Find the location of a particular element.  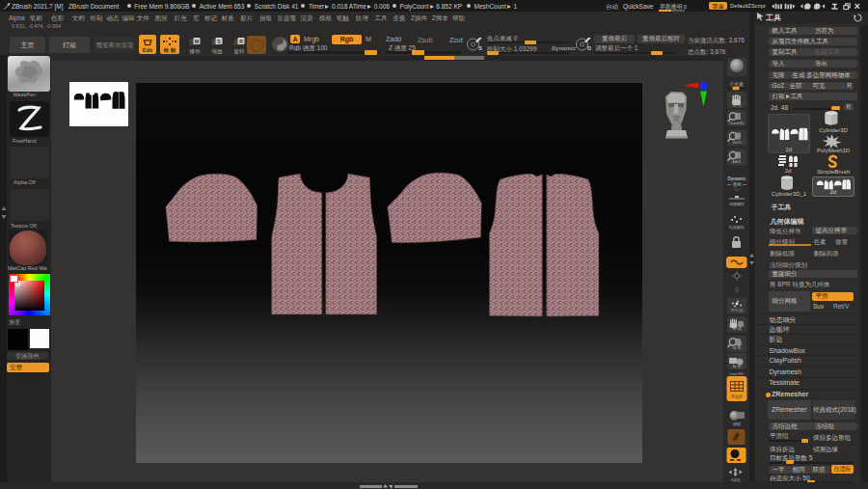

svg-text: 地面网格 is located at coordinates (737, 204).